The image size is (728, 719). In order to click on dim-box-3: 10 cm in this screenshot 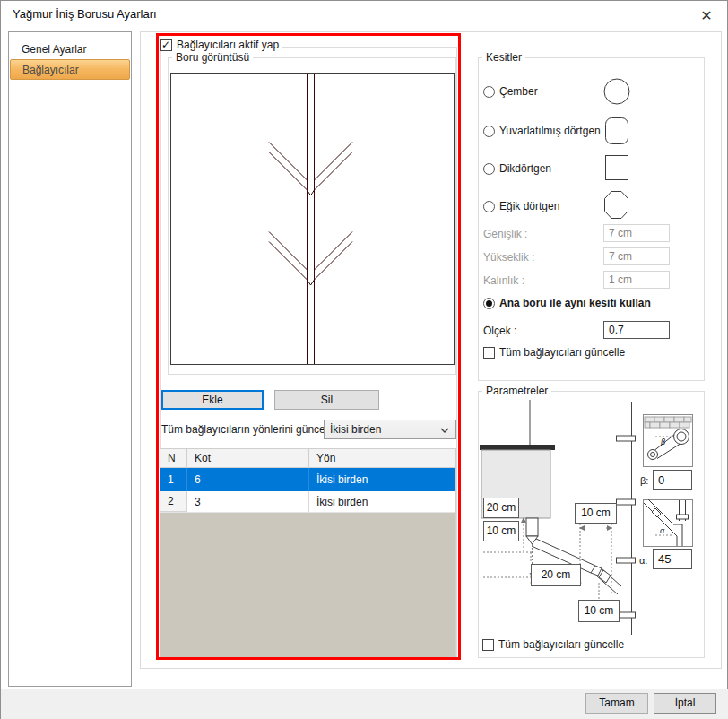, I will do `click(595, 513)`.